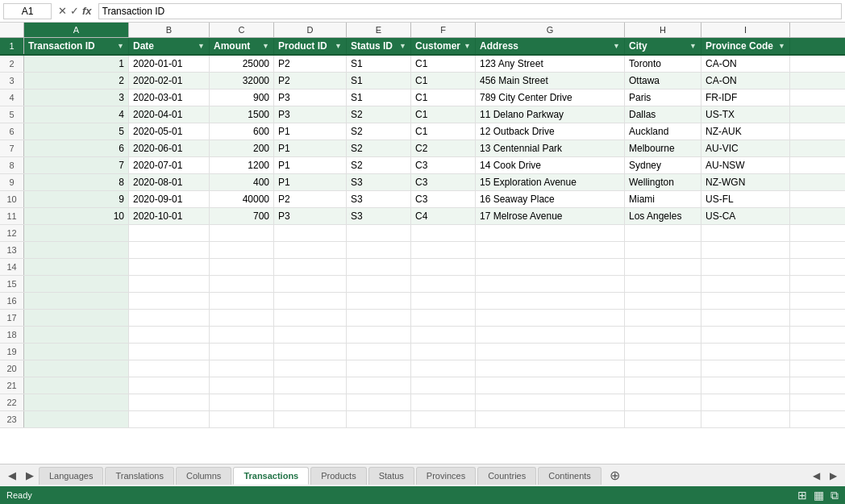 This screenshot has height=504, width=845. I want to click on cell-amount-2: 25000, so click(242, 64).